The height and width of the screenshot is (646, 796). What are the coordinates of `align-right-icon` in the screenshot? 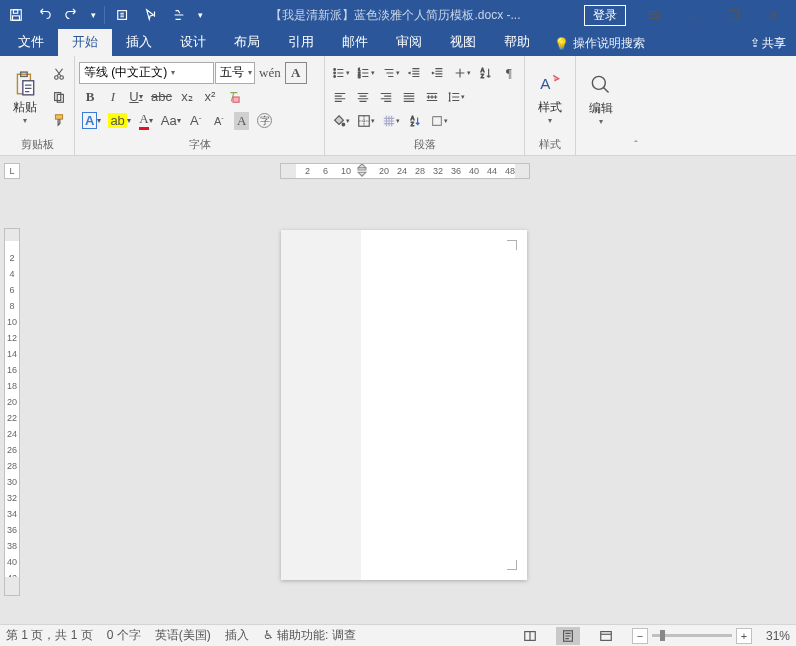 It's located at (386, 97).